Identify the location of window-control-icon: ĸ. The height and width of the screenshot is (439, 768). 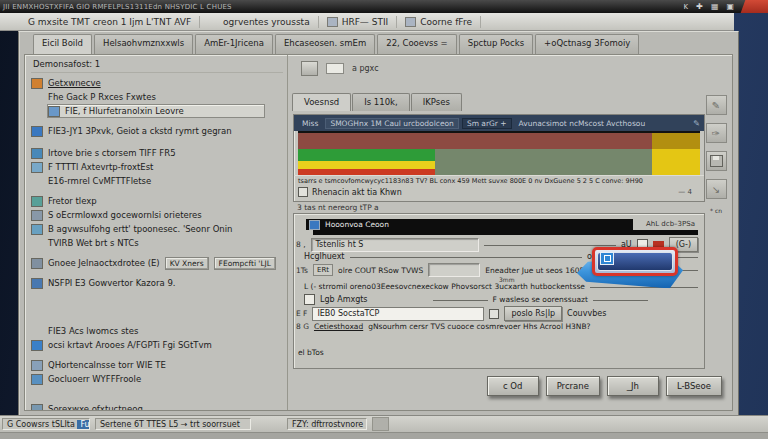
(686, 6).